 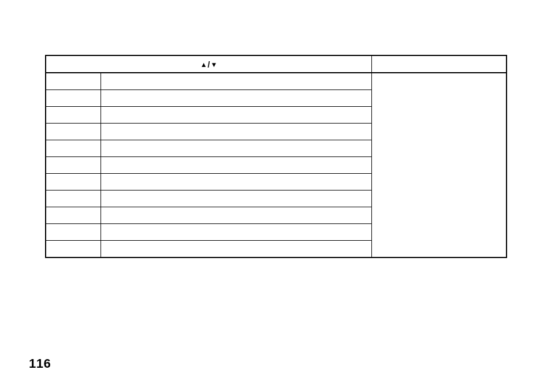 I want to click on triangle-up-icon: ▲, so click(x=204, y=65).